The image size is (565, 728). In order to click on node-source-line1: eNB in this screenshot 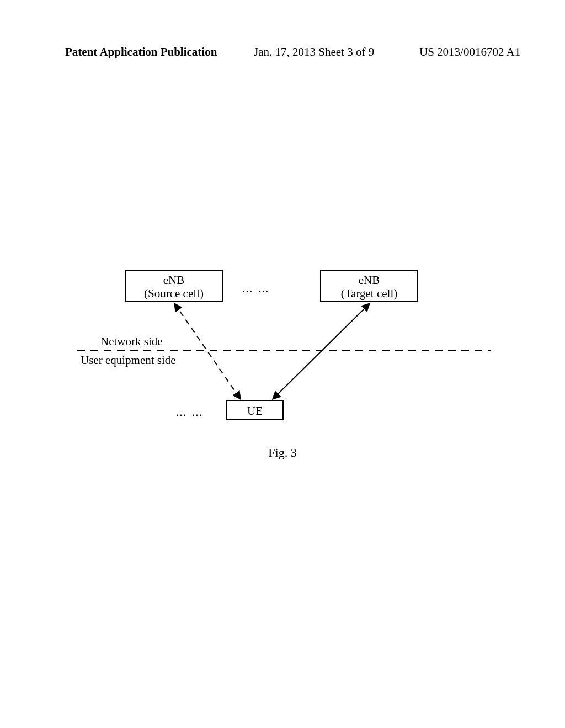, I will do `click(174, 280)`.